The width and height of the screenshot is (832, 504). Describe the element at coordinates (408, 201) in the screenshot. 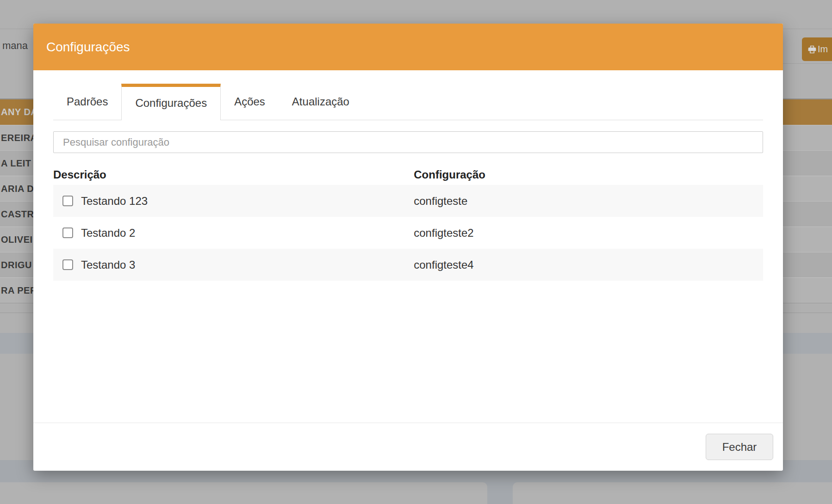

I see `config-table-row: Testando 123 configteste` at that location.